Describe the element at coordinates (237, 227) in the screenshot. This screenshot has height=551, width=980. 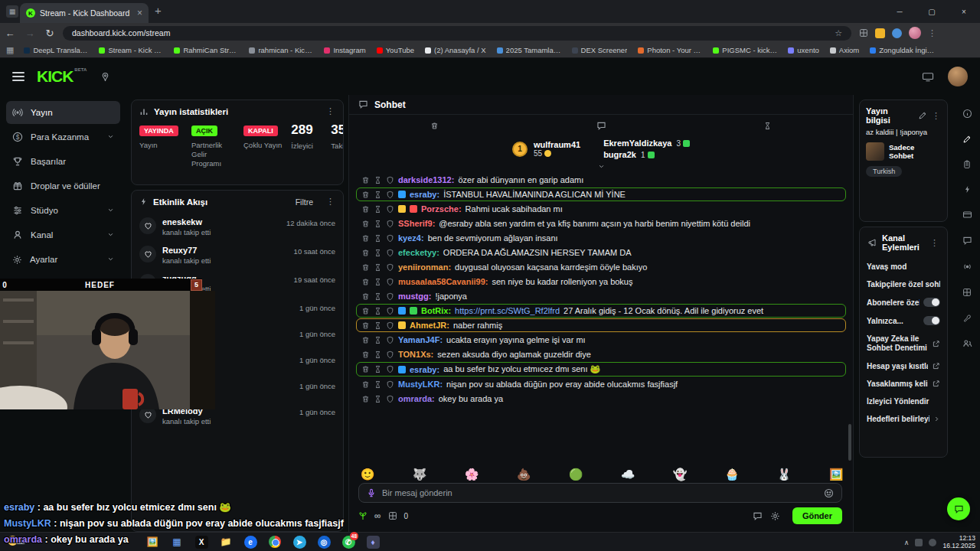
I see `event-row: eneskekwkanalı takip etti12 dakika önce` at that location.